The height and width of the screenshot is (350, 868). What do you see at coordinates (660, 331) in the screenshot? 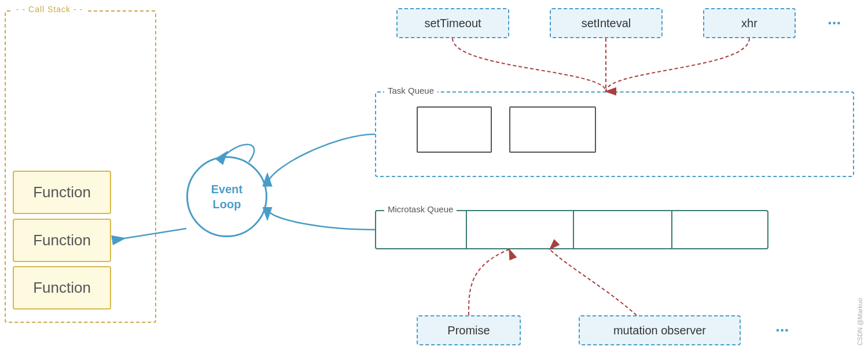
I see `mutation-observer-label: mutation observer` at bounding box center [660, 331].